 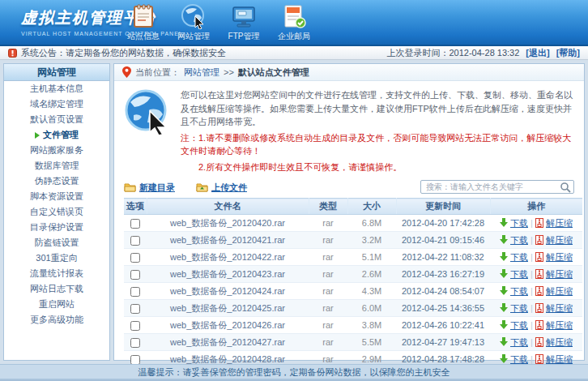 What do you see at coordinates (13, 54) in the screenshot?
I see `alert-icon` at bounding box center [13, 54].